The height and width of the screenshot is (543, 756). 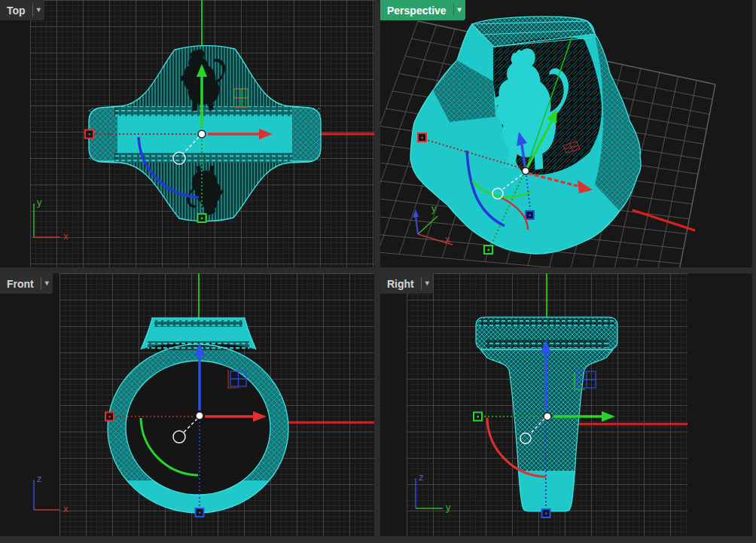 What do you see at coordinates (401, 284) in the screenshot?
I see `viewport-tab-label: Right` at bounding box center [401, 284].